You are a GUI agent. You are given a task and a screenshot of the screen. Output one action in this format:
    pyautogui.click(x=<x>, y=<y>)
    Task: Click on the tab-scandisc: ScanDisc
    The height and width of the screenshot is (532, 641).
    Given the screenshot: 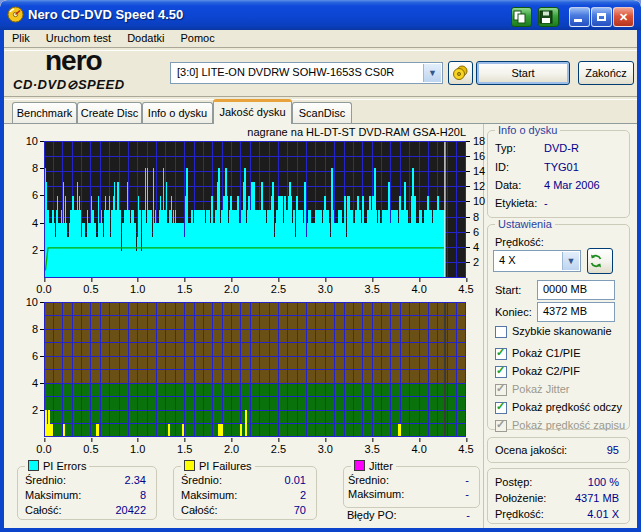 What is the action you would take?
    pyautogui.click(x=322, y=113)
    